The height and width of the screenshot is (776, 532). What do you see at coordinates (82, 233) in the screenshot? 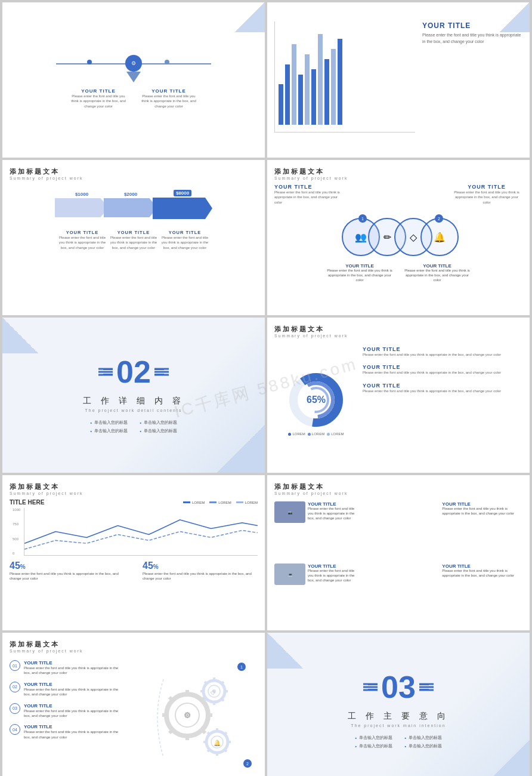
I see `label-title-1: YOUR TITLE` at bounding box center [82, 233].